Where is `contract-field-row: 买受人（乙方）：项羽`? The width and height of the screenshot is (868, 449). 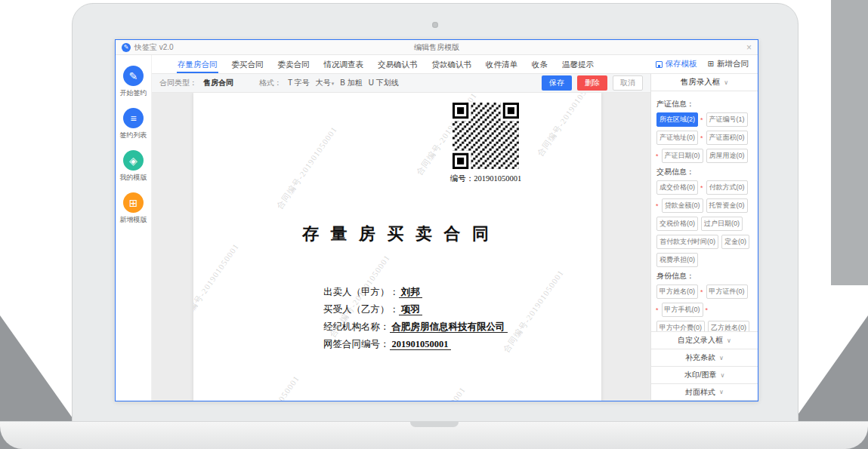
contract-field-row: 买受人（乙方）：项羽 is located at coordinates (415, 309).